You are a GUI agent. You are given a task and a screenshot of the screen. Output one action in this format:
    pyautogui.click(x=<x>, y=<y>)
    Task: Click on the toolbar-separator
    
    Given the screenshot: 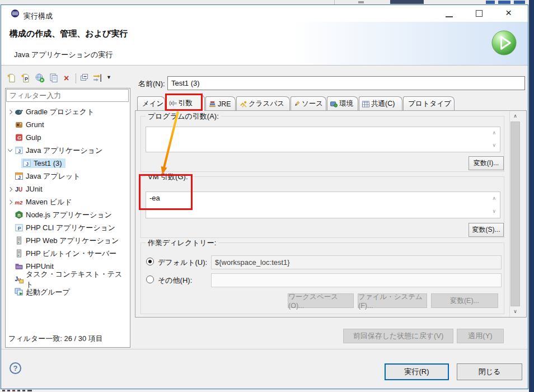 What is the action you would take?
    pyautogui.click(x=76, y=78)
    